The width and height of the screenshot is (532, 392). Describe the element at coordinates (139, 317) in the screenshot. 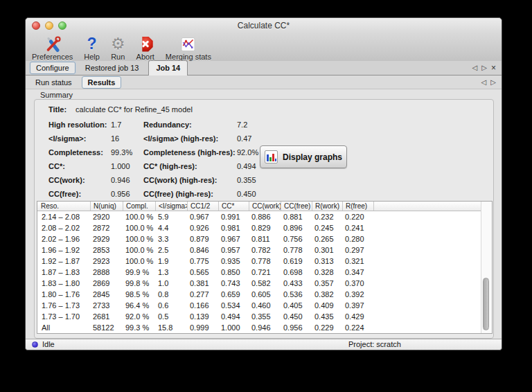

I see `table-cell: 92.0 %` at that location.